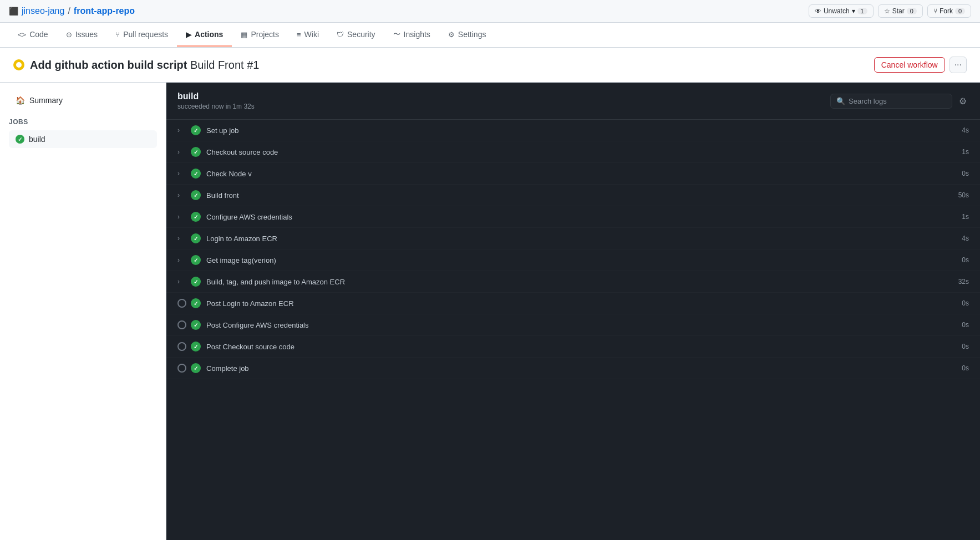 The image size is (980, 540). Describe the element at coordinates (260, 35) in the screenshot. I see `tab-projects: ▦ Projects` at that location.